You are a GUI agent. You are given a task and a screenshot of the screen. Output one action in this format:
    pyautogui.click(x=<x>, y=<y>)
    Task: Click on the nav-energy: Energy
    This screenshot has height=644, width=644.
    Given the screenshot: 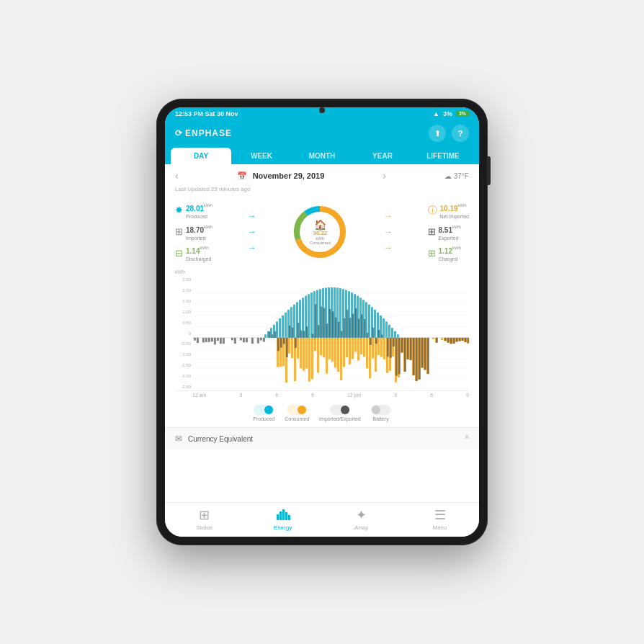 What is the action you would take?
    pyautogui.click(x=282, y=519)
    